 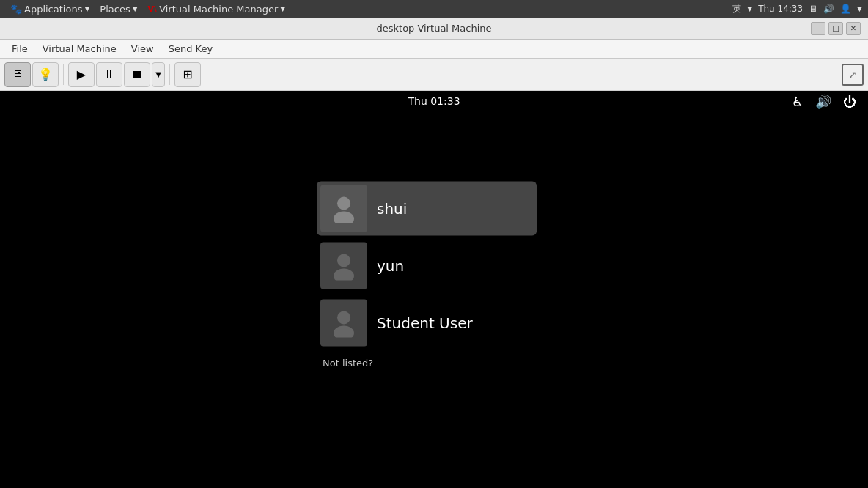 What do you see at coordinates (148, 9) in the screenshot?
I see `system-bar-left: 🐾 Applications ▼ Places ▼ V\ Virtual Mac…` at bounding box center [148, 9].